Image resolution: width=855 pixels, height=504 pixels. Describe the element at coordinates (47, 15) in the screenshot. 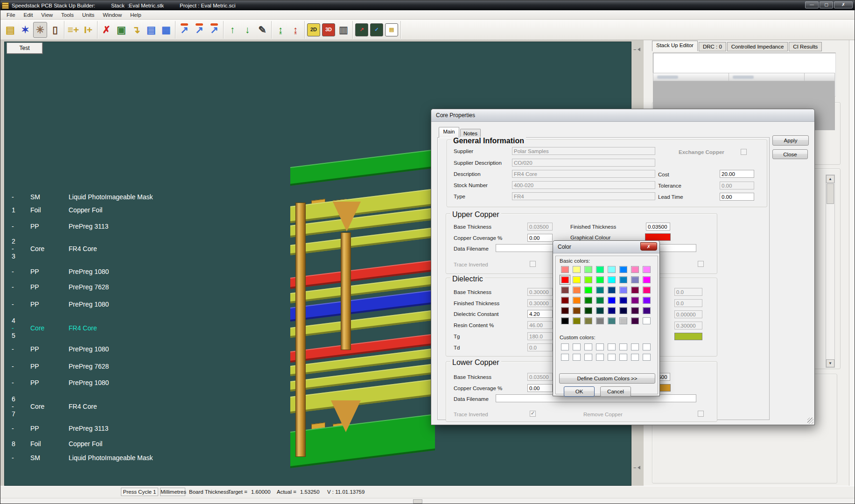

I see `menu-view: View` at that location.